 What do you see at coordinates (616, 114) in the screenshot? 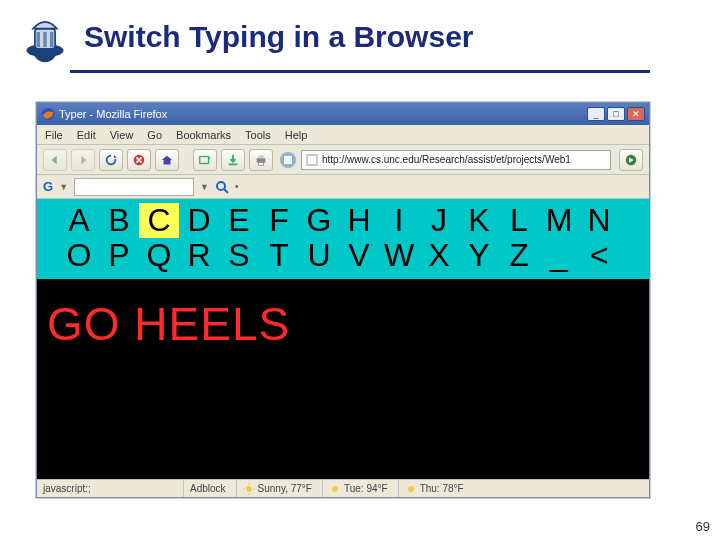
I see `maximize-button: □` at bounding box center [616, 114].